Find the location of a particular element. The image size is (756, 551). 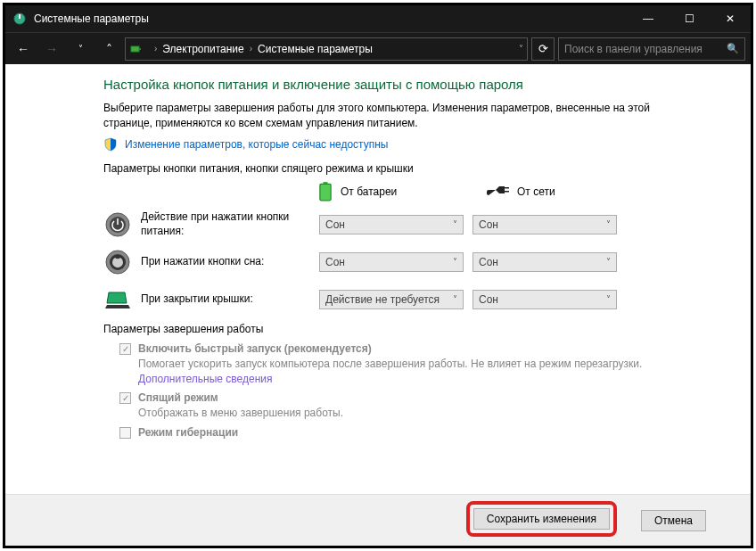

sleep-button-label: При нажатии кнопки сна: is located at coordinates (226, 262).